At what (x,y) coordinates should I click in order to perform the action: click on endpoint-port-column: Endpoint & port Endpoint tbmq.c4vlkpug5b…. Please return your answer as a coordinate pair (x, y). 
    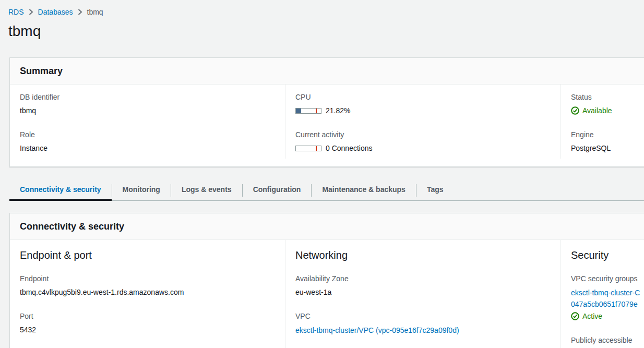
    Looking at the image, I should click on (147, 294).